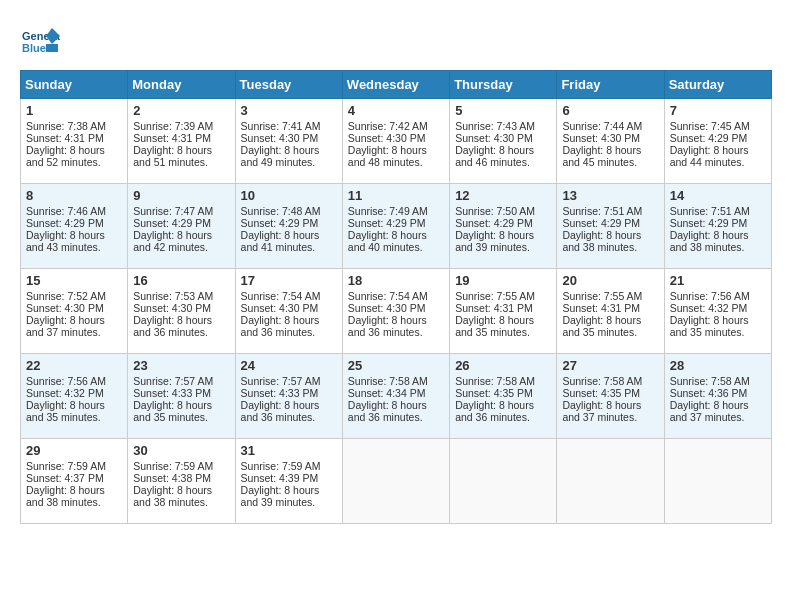 This screenshot has height=612, width=792. Describe the element at coordinates (288, 85) in the screenshot. I see `col-header-tuesday: Tuesday` at that location.